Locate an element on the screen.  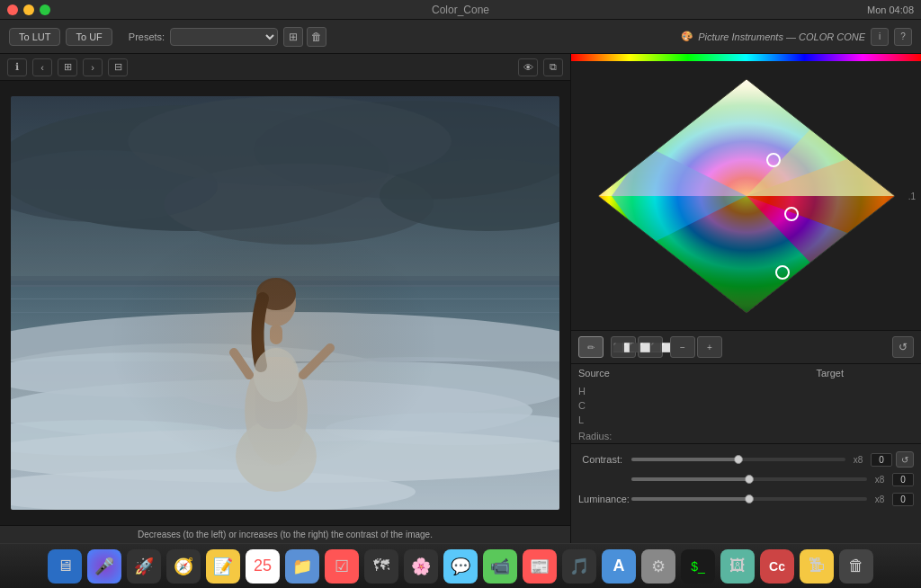
contrast-multiplier: x8 is located at coordinates (858, 460).